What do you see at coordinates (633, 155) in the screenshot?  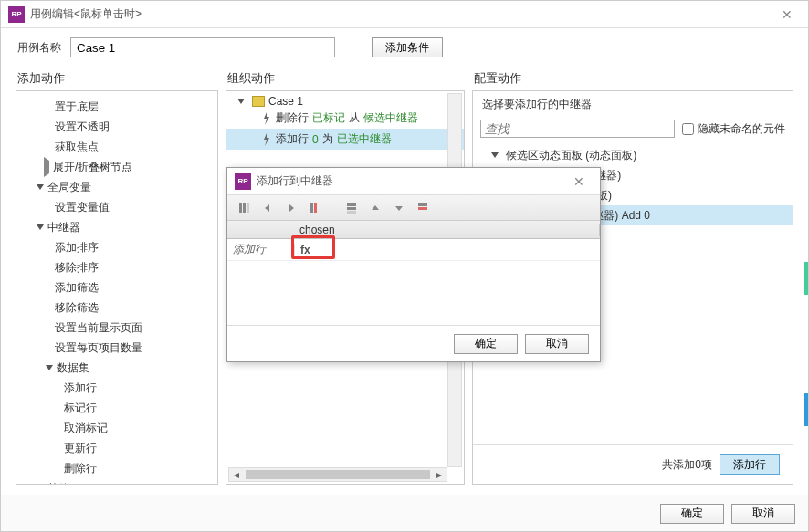 I see `cfg-group-1: 候选区动态面板 (动态面板)` at bounding box center [633, 155].